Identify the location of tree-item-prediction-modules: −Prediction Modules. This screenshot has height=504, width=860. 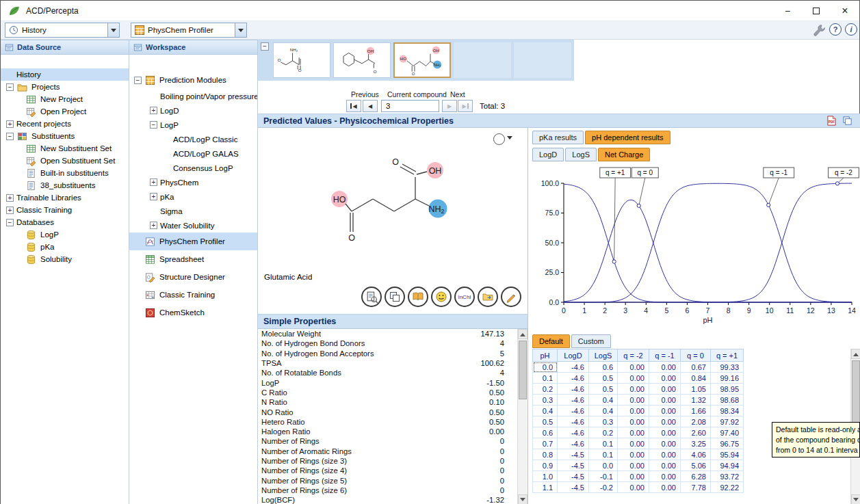
(193, 80).